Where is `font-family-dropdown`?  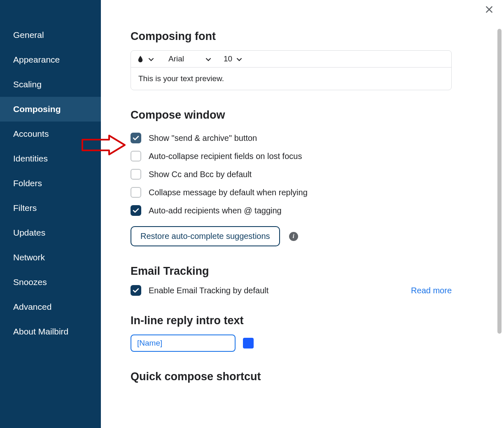
font-family-dropdown is located at coordinates (208, 59).